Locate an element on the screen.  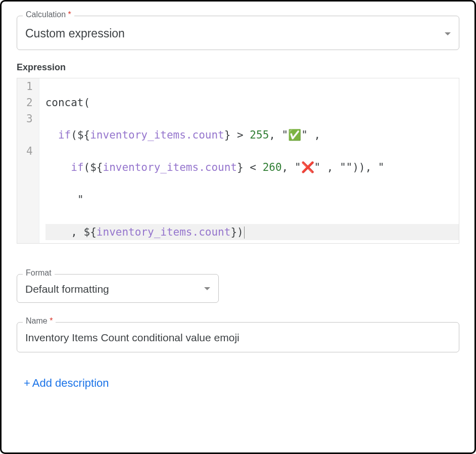
format-label-text: Format is located at coordinates (38, 273).